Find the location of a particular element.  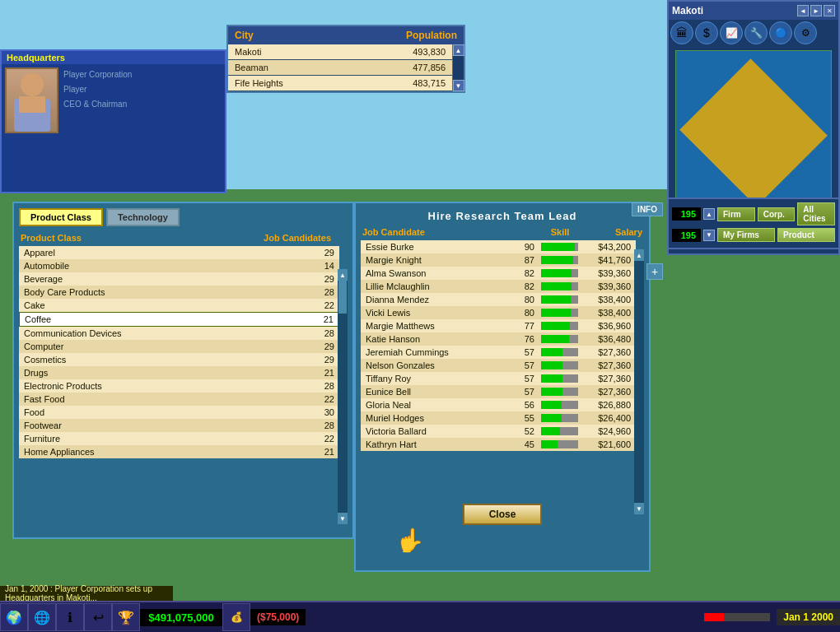

nav-icon-4: ↩ is located at coordinates (98, 617).